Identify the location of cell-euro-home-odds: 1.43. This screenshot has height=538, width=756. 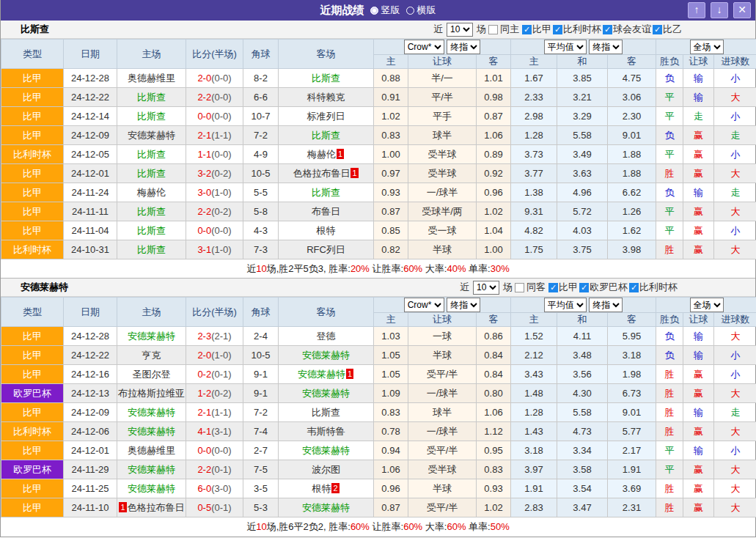
(534, 432).